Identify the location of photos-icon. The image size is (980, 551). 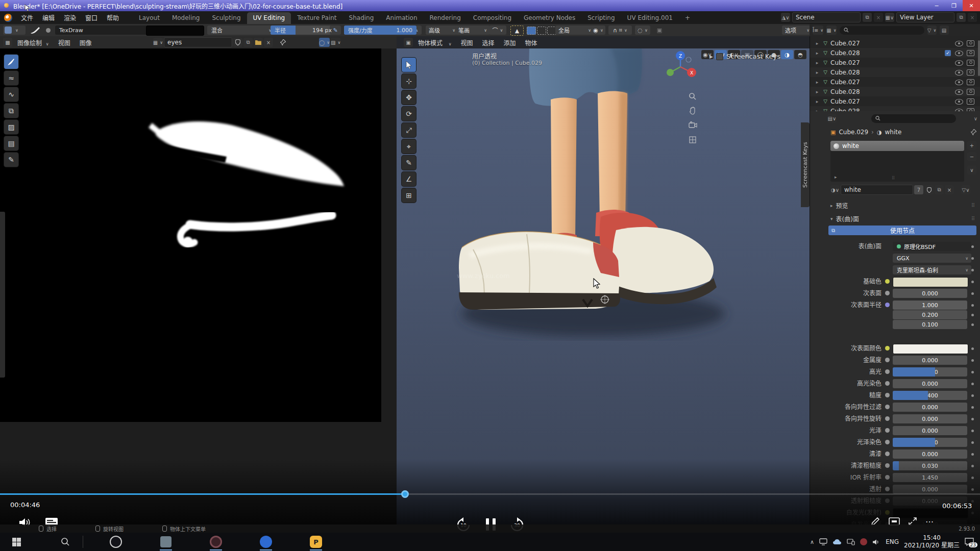
(166, 542).